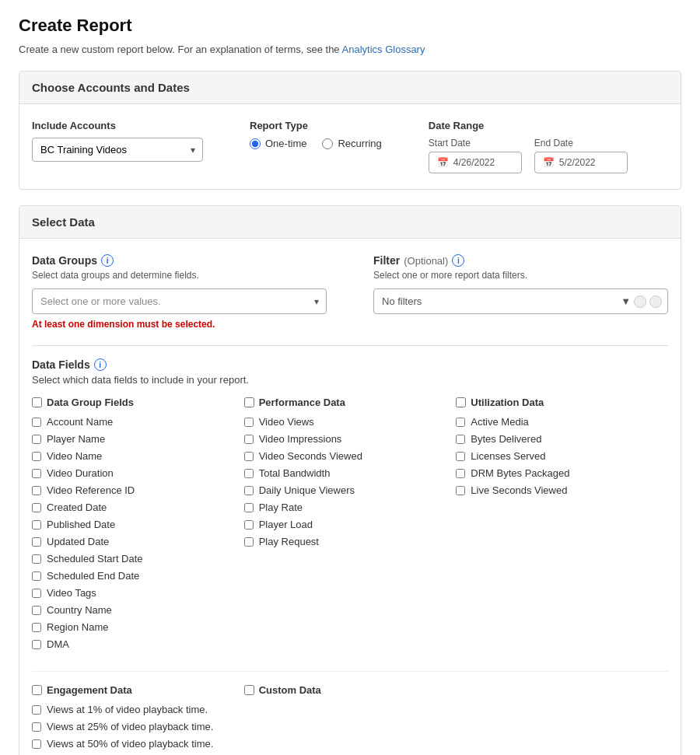 The width and height of the screenshot is (700, 755). I want to click on intro-text: Create a new custom report below. For an…, so click(350, 50).